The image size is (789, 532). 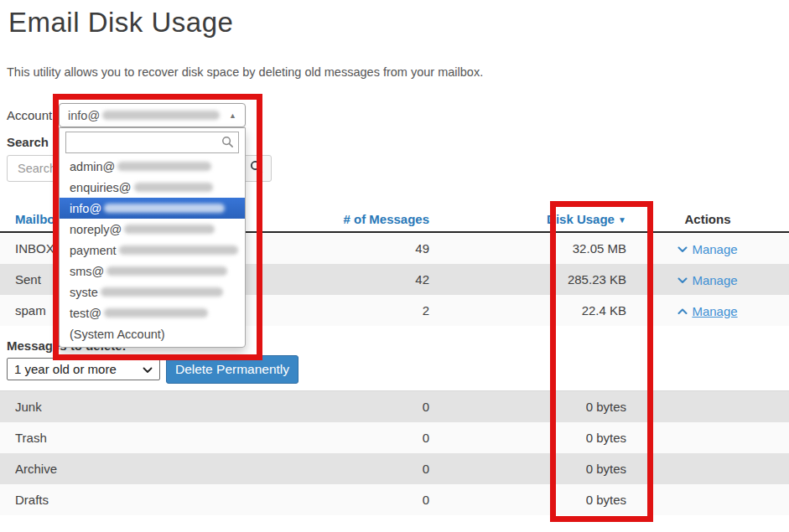 I want to click on disk-usage-value: 285.23 KB, so click(x=528, y=280).